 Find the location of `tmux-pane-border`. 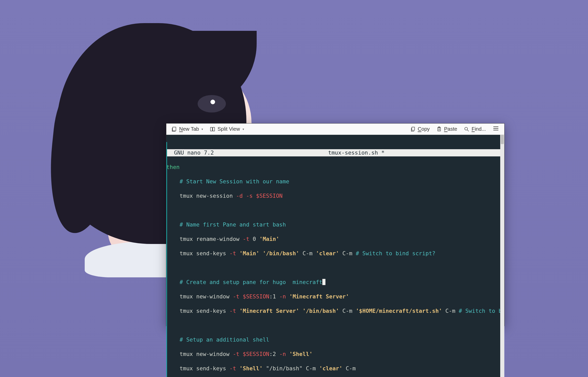

tmux-pane-border is located at coordinates (167, 259).